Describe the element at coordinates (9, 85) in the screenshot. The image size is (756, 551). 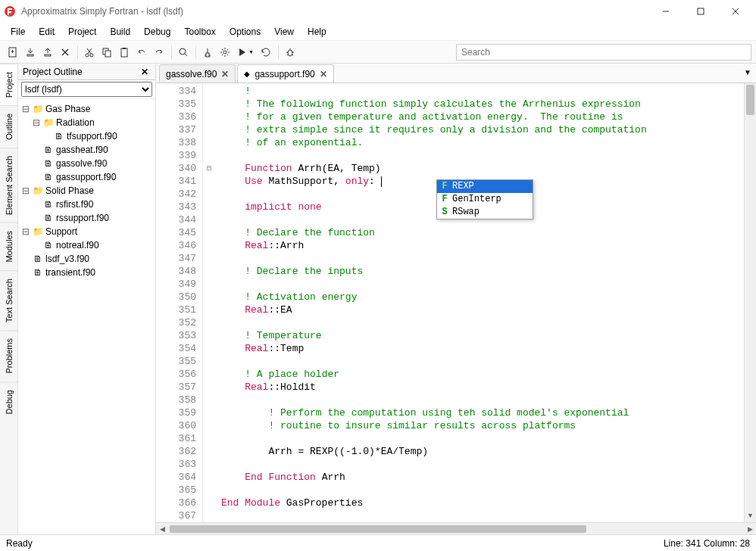
I see `vtab-project: Project` at that location.